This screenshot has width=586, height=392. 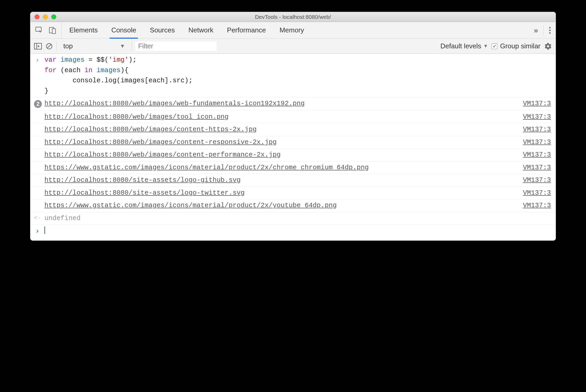 I want to click on tab-performance: Performance, so click(x=246, y=30).